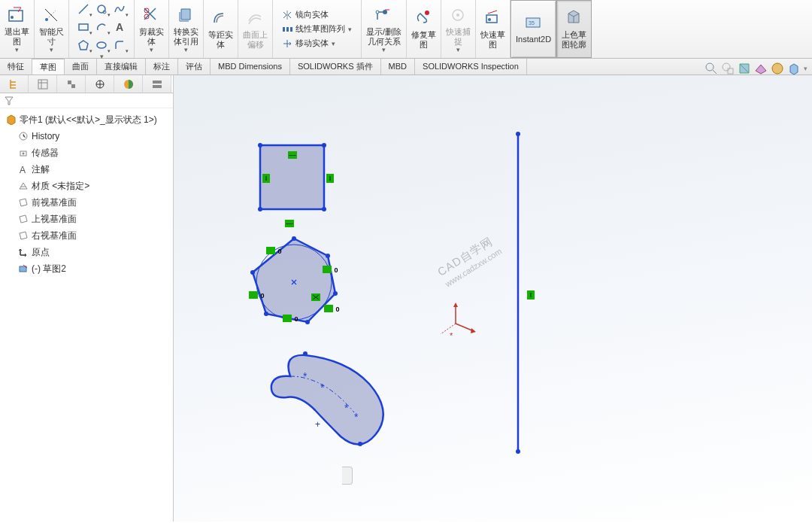 This screenshot has height=523, width=812. Describe the element at coordinates (48, 66) in the screenshot. I see `tab-sketch: 草图` at that location.